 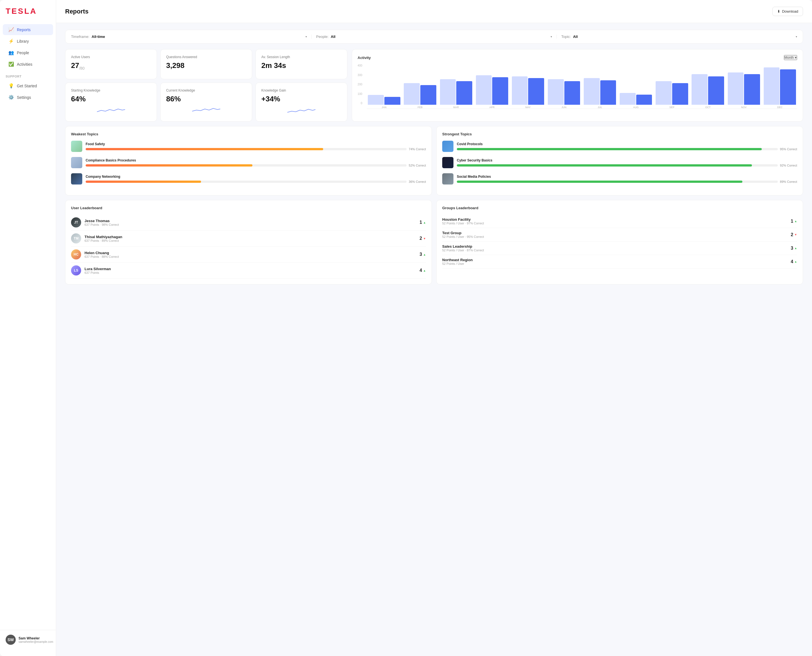 What do you see at coordinates (605, 166) in the screenshot?
I see `progress-fill` at bounding box center [605, 166].